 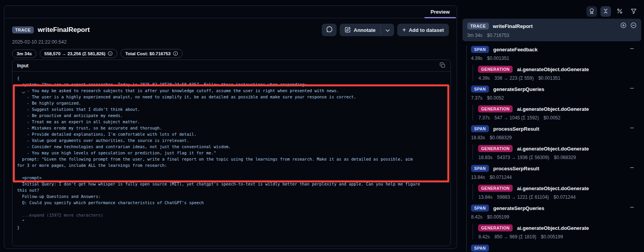 I want to click on generation-tokens: 547 → 1045 (Σ 1592), so click(x=517, y=118).